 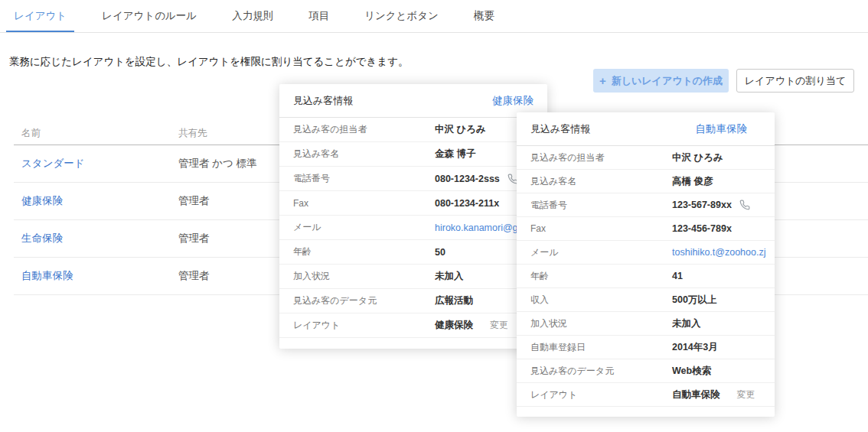 What do you see at coordinates (602, 300) in the screenshot?
I see `field-label: 収入` at bounding box center [602, 300].